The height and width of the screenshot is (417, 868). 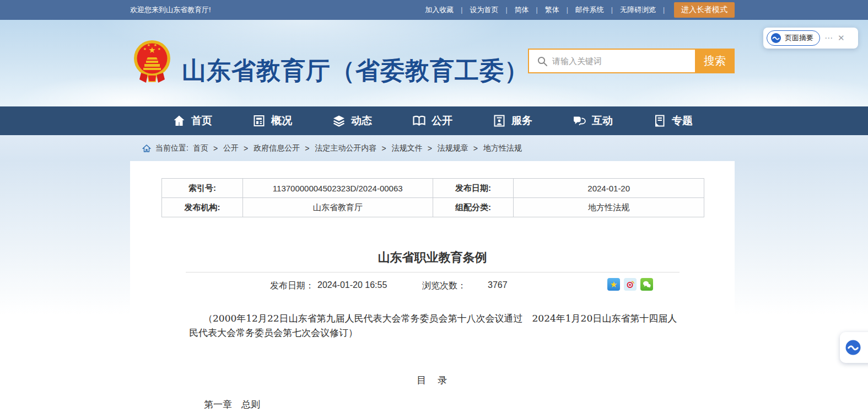 What do you see at coordinates (522, 10) in the screenshot?
I see `topbar-link-simplified: 简体` at bounding box center [522, 10].